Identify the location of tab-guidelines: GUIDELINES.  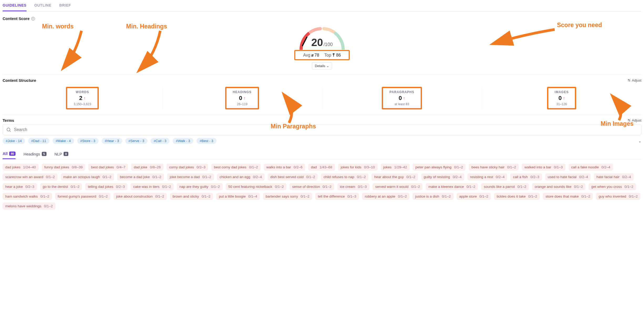
(15, 6).